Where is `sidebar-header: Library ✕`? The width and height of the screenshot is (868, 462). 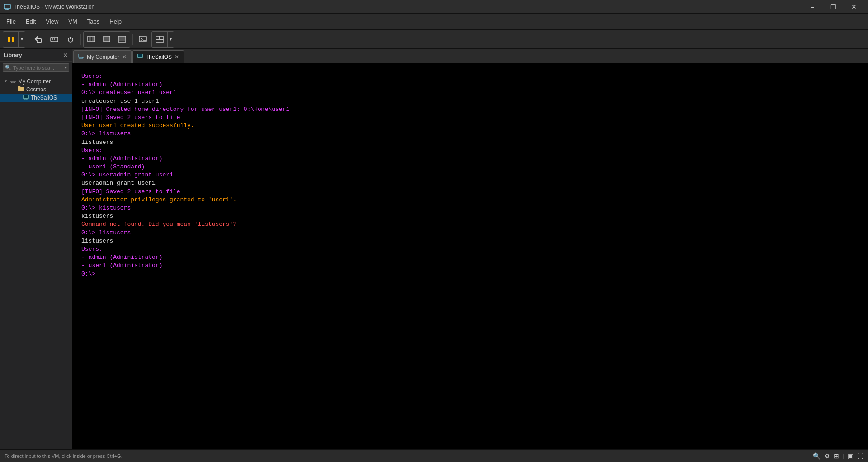 sidebar-header: Library ✕ is located at coordinates (36, 55).